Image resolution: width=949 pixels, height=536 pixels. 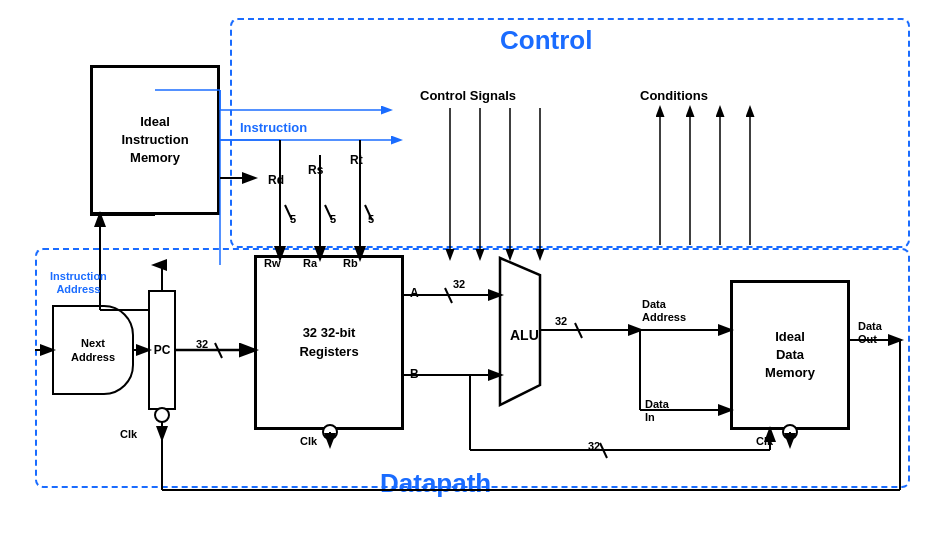 What do you see at coordinates (274, 128) in the screenshot?
I see `instruction-label: Instruction` at bounding box center [274, 128].